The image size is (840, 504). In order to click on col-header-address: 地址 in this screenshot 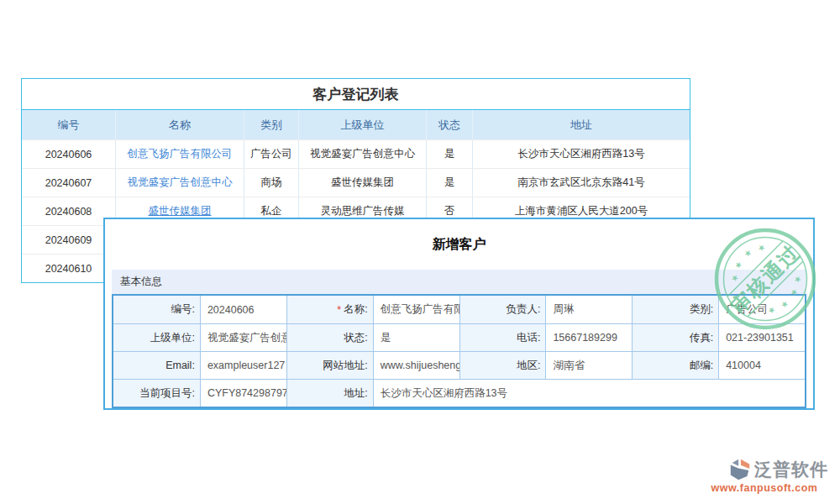, I will do `click(581, 124)`.